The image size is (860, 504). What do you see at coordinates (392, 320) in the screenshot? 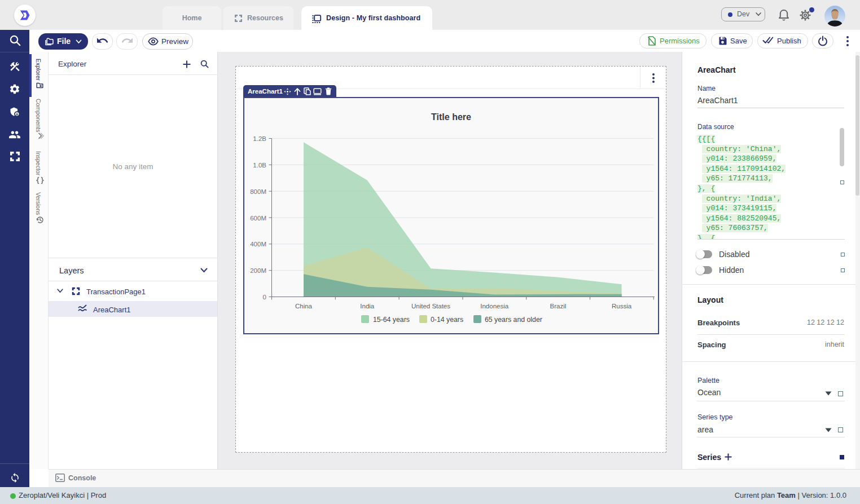
I see `svg-text: 15-64 years` at bounding box center [392, 320].